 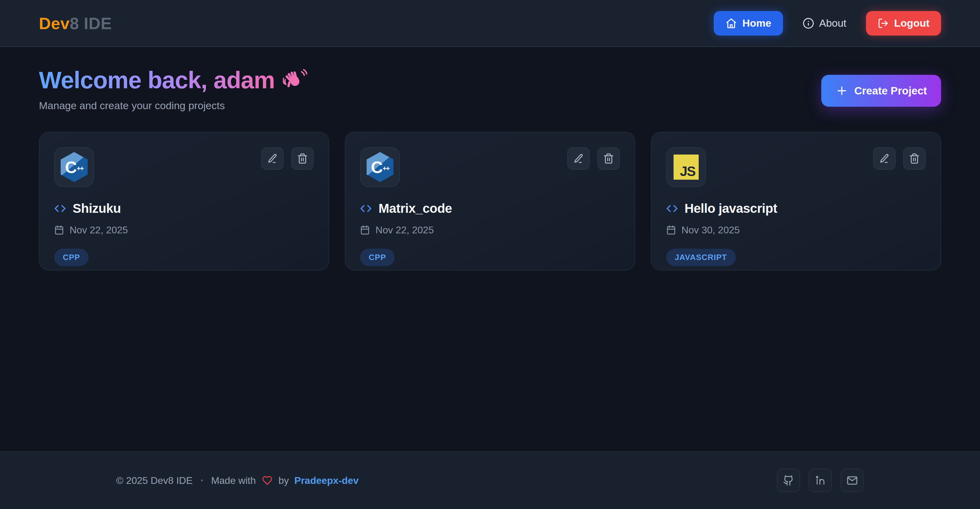 I want to click on navbar: Dev8 IDE Home About Logout, so click(x=490, y=24).